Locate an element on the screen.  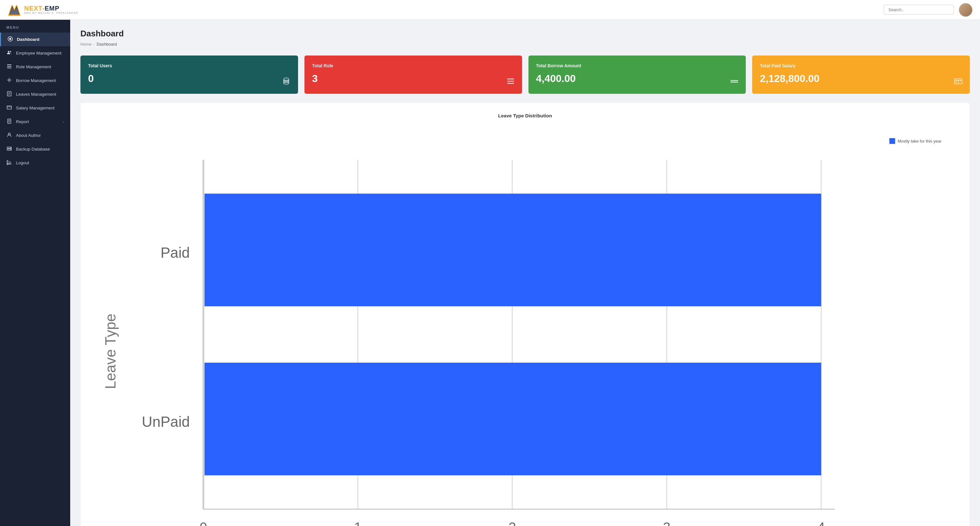
sidebar-item-label: Backup Database is located at coordinates (33, 149).